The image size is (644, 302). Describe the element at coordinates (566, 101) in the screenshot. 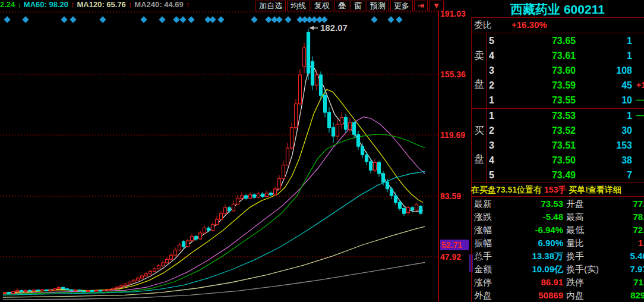

I see `ask-level-1-row: 173.5510—` at that location.